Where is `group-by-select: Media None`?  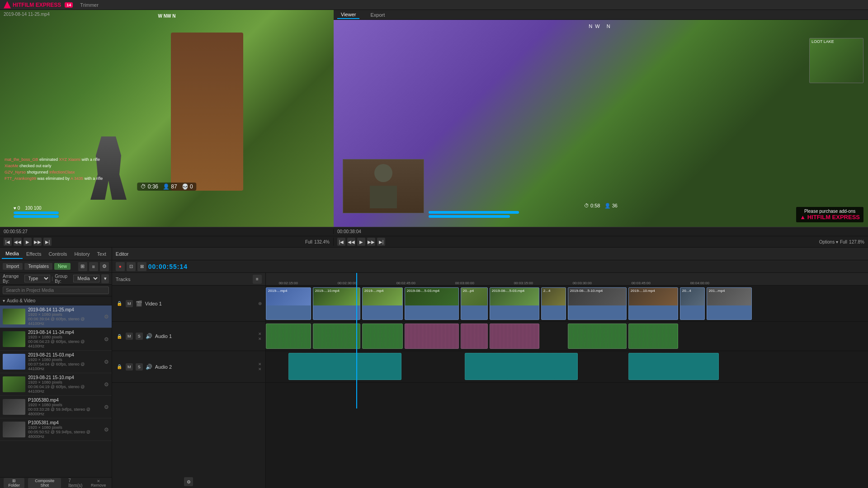 group-by-select: Media None is located at coordinates (86, 278).